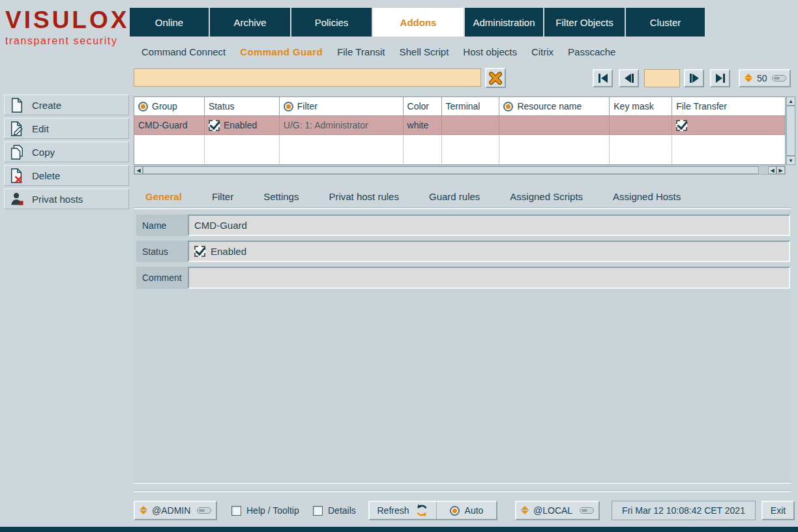 The width and height of the screenshot is (798, 532). What do you see at coordinates (662, 78) in the screenshot?
I see `page-number-input` at bounding box center [662, 78].